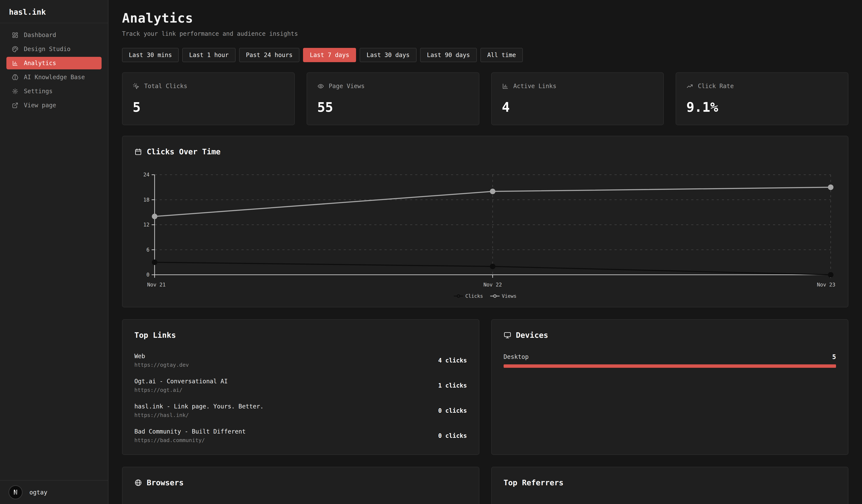 The image size is (862, 504). I want to click on svg-text: Nov 21, so click(156, 285).